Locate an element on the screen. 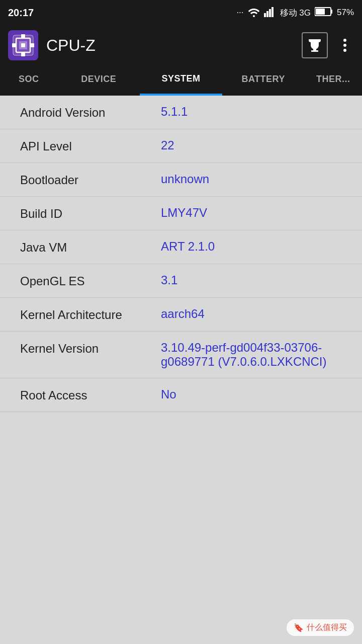 This screenshot has width=362, height=644. table-row: Android Version5.1.1 is located at coordinates (181, 113).